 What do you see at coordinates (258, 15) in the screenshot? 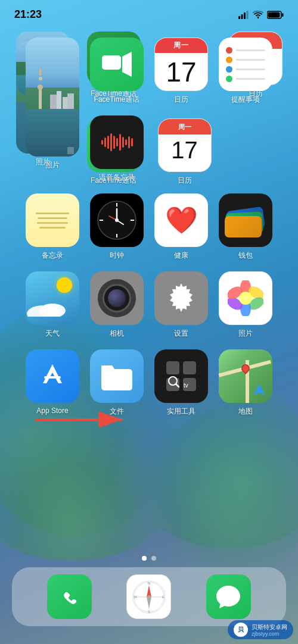
I see `wifi-icon` at bounding box center [258, 15].